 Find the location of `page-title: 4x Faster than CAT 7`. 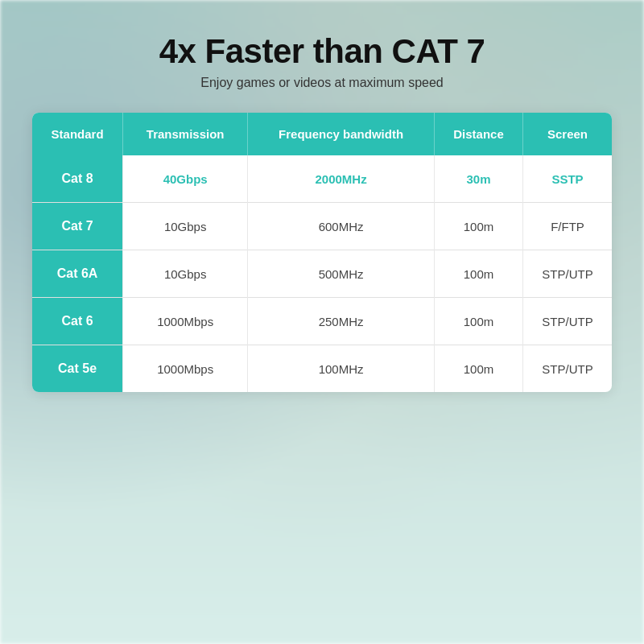

page-title: 4x Faster than CAT 7 is located at coordinates (322, 52).